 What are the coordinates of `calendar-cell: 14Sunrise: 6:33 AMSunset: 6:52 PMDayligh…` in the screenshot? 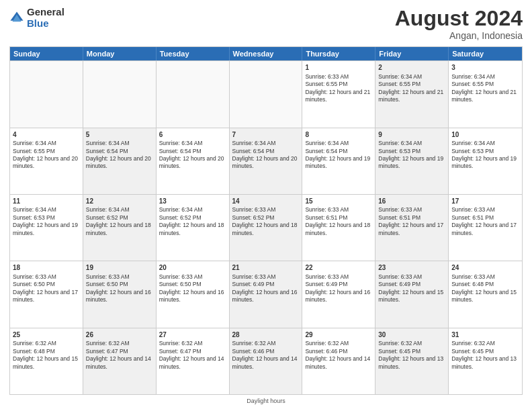 It's located at (266, 228).